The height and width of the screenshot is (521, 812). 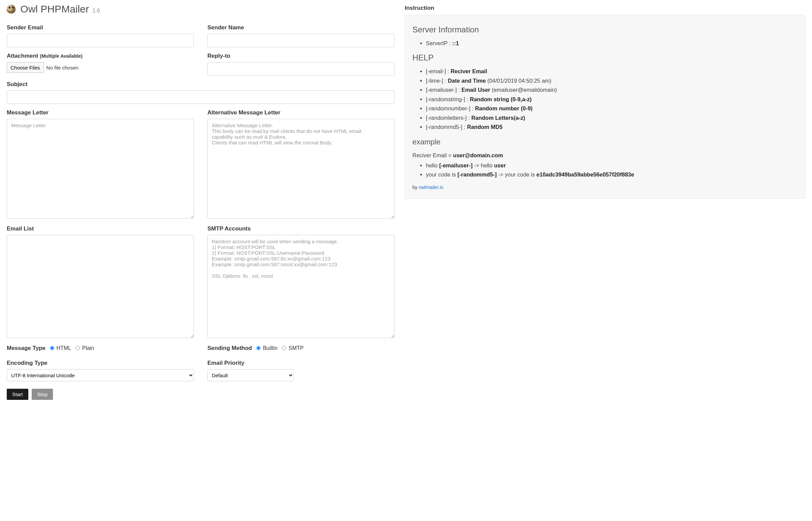 I want to click on smtp-textarea, so click(x=301, y=286).